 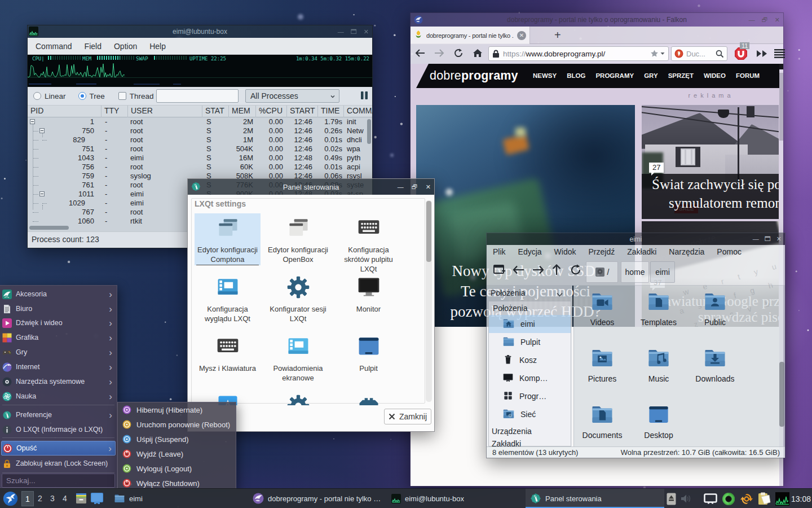 What do you see at coordinates (519, 271) in the screenshot?
I see `back-icon` at bounding box center [519, 271].